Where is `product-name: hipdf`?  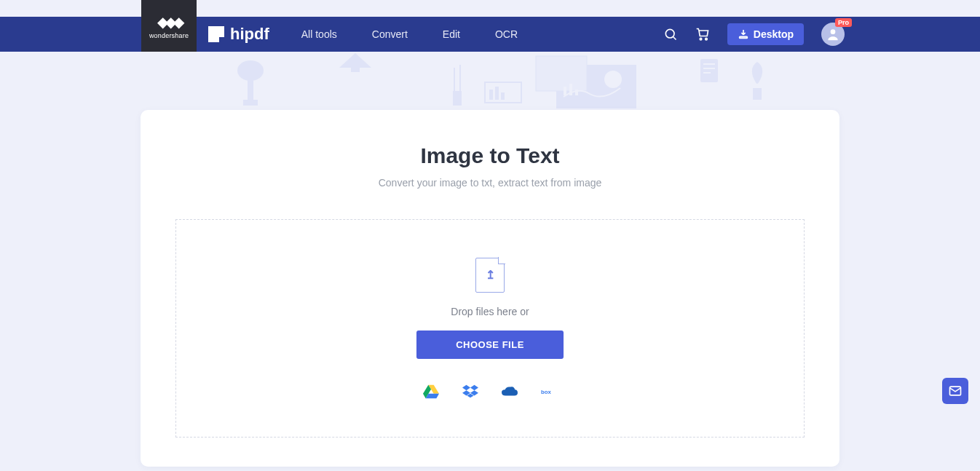 product-name: hipdf is located at coordinates (250, 34).